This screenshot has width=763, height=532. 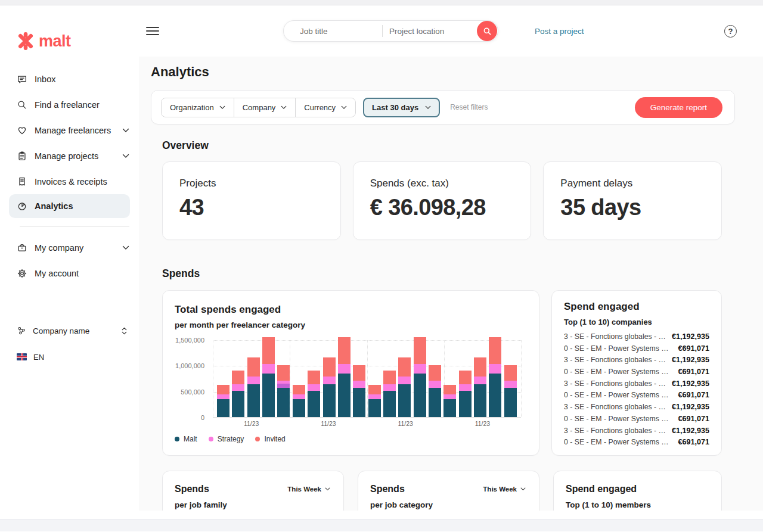 I want to click on sidebar-item-analytics: Analytics, so click(x=69, y=206).